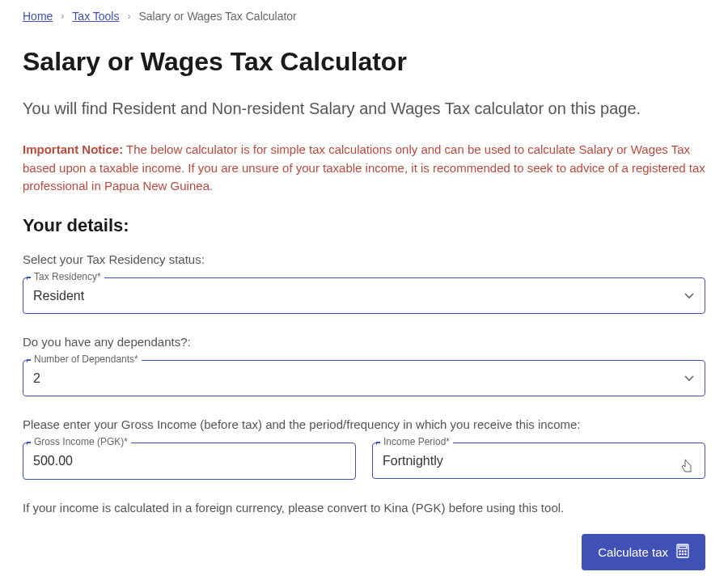 The width and height of the screenshot is (728, 576). I want to click on notice-text: The below calculator is for simple tax c…, so click(364, 167).